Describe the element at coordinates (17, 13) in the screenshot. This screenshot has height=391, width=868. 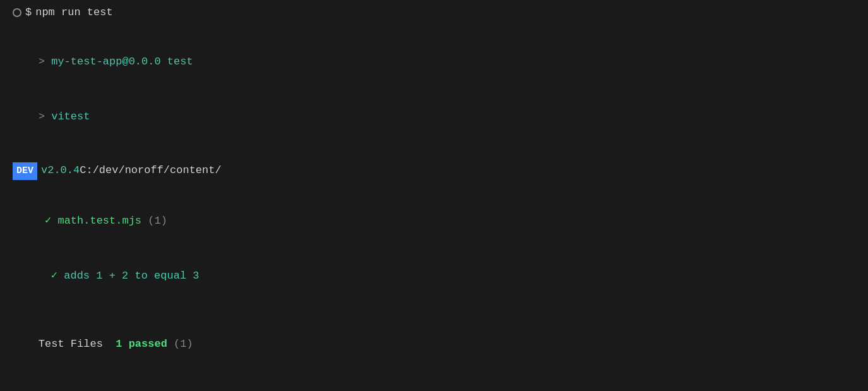
I see `circle-icon` at that location.